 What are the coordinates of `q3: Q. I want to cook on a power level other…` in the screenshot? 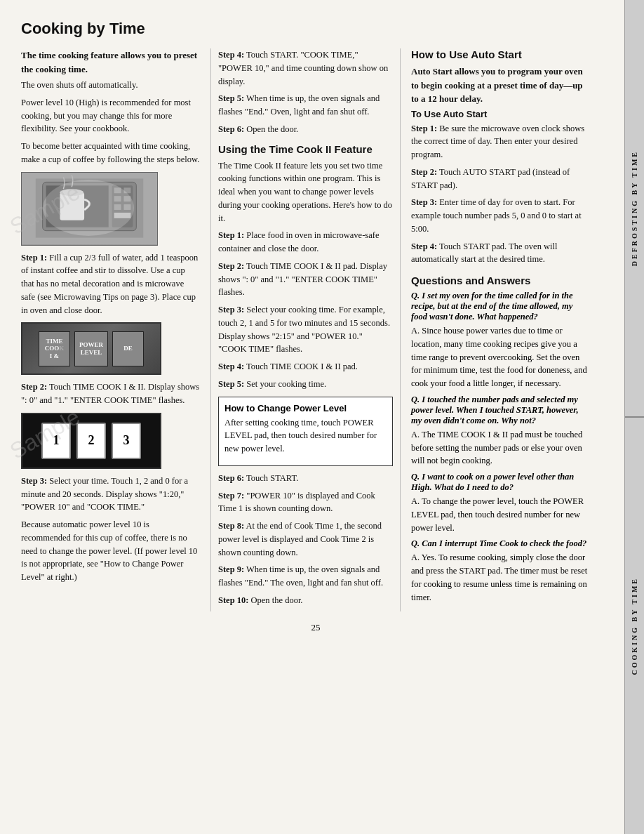 It's located at (500, 482).